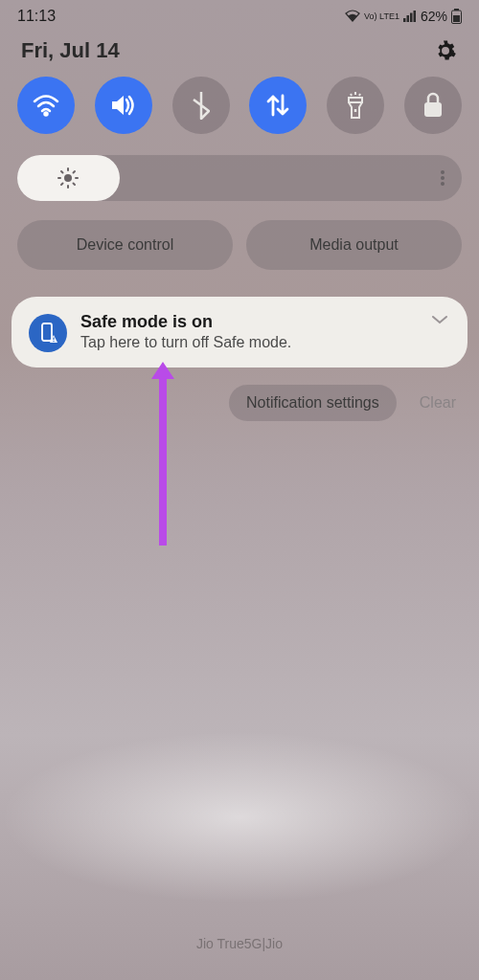 The image size is (479, 980). What do you see at coordinates (445, 51) in the screenshot?
I see `gear-icon` at bounding box center [445, 51].